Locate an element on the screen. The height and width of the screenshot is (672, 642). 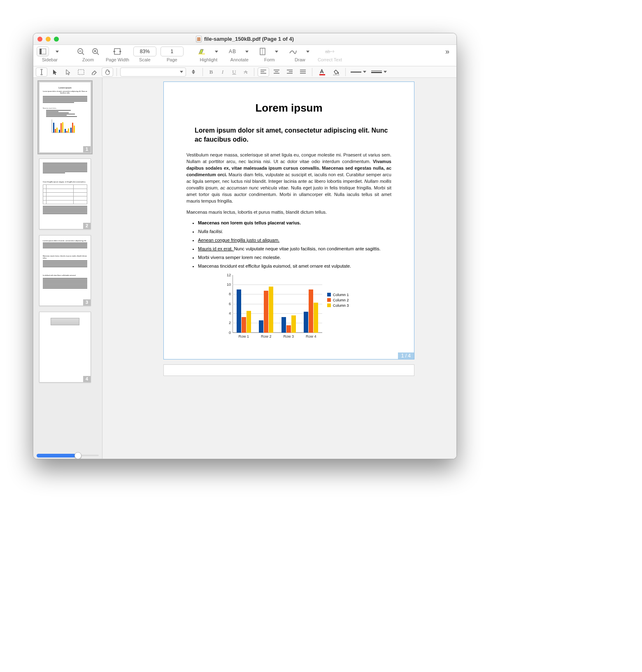
align-right-button is located at coordinates (290, 72).